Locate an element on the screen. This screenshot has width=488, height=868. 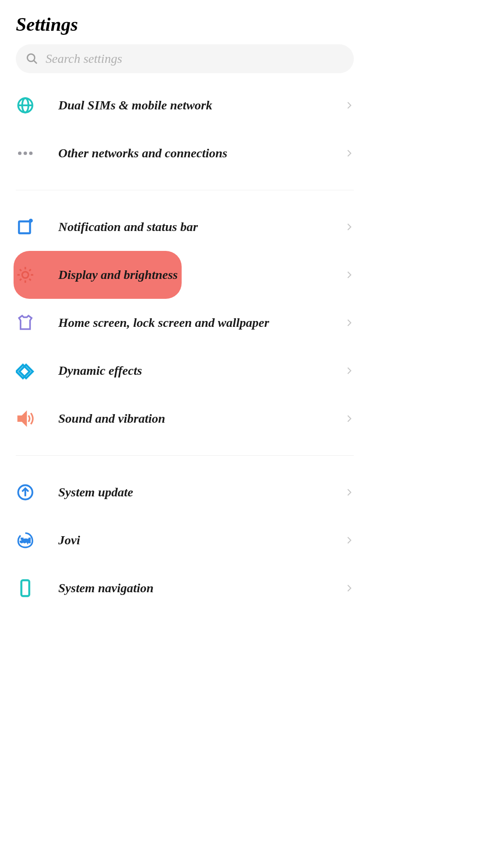
svg-text: Jovi is located at coordinates (25, 541).